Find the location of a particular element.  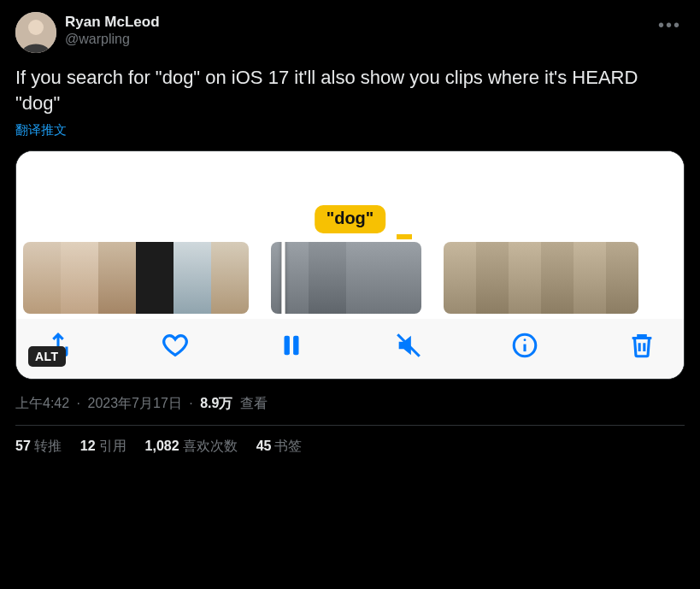

stat-bookmarks: 45书签 is located at coordinates (279, 446).